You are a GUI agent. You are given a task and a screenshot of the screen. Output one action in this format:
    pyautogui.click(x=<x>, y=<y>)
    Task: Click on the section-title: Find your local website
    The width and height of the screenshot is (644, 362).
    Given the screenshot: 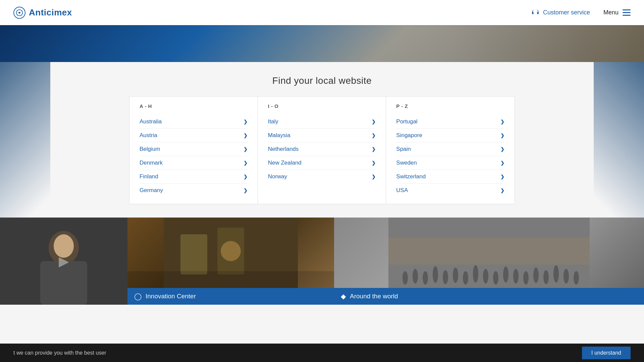 What is the action you would take?
    pyautogui.click(x=322, y=81)
    